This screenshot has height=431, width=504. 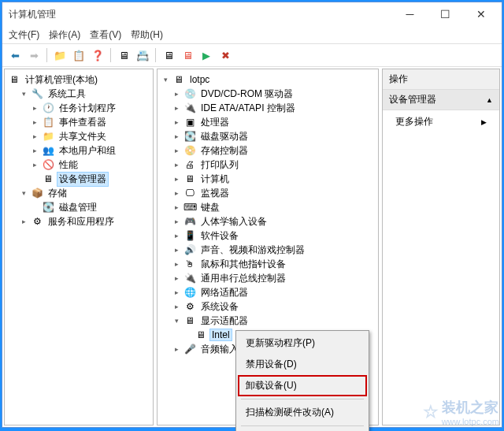 I want to click on device-monitor: ▸🖵监视器, so click(x=268, y=193).